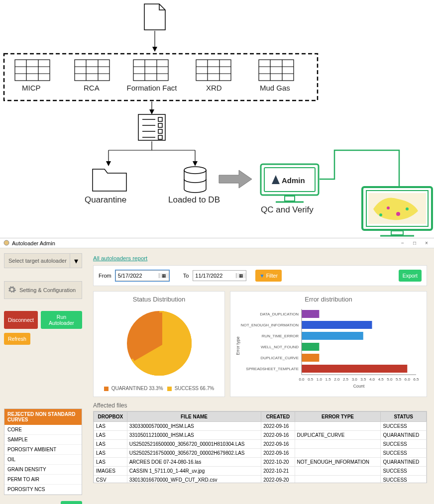  What do you see at coordinates (92, 88) in the screenshot?
I see `diagram-label: RCA` at bounding box center [92, 88].